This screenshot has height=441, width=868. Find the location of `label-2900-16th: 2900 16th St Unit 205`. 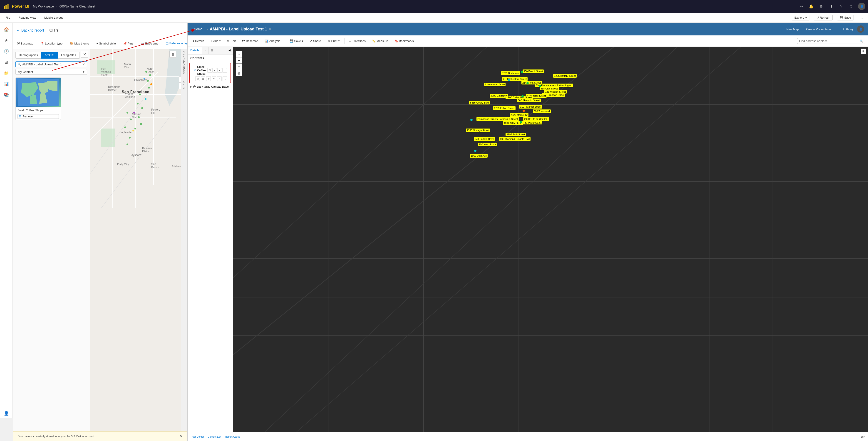

label-2900-16th: 2900 16th St Unit 205 is located at coordinates (536, 119).